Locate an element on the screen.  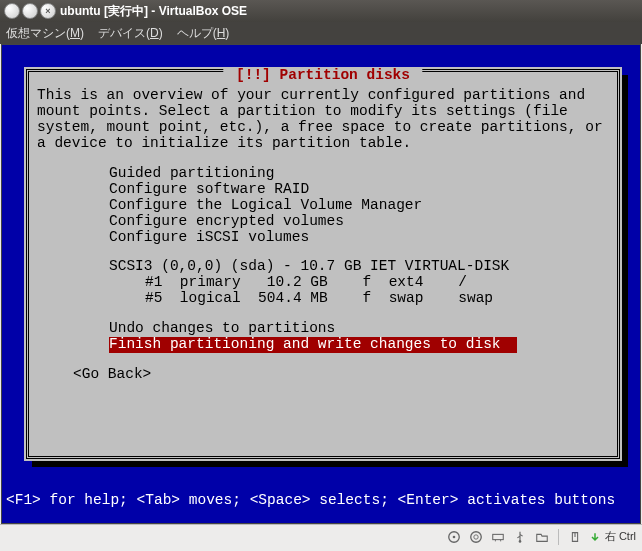
mouse-integration-icon is located at coordinates (575, 537).